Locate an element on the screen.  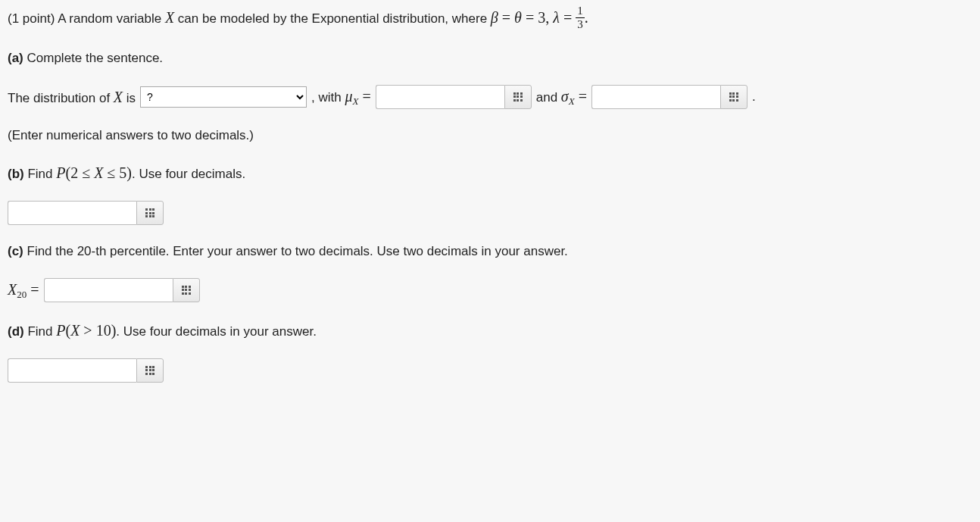
part-b-prompt: (b) Find P(2 ≤ X ≤ 5). Use four decimals… is located at coordinates (490, 173).